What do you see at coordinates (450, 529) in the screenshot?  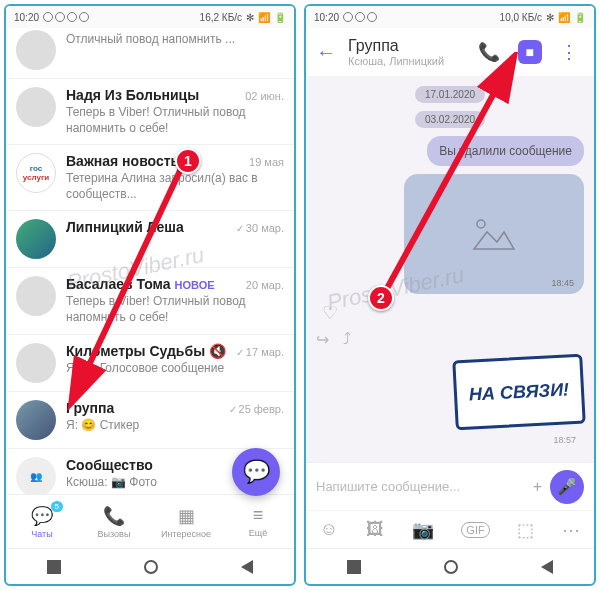 I see `input-icon-row: ☺ 🖼 📷 GIF ⬚ ⋯` at bounding box center [450, 529].